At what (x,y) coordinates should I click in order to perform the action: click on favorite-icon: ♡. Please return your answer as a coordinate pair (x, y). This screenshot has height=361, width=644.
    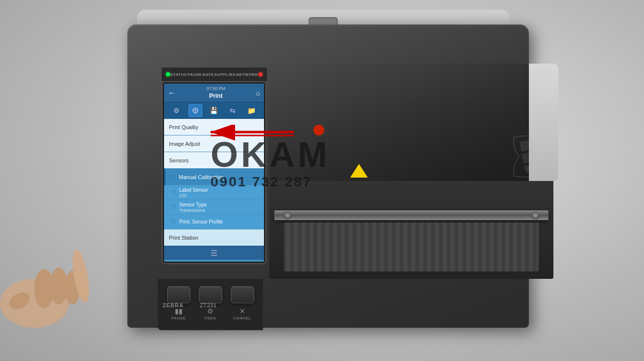
    Looking at the image, I should click on (173, 177).